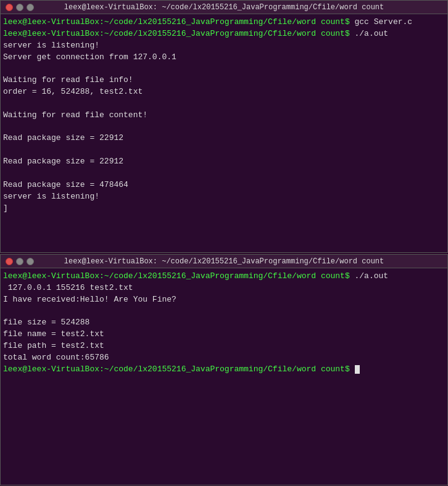  Describe the element at coordinates (20, 7) in the screenshot. I see `minimize-button-top` at that location.